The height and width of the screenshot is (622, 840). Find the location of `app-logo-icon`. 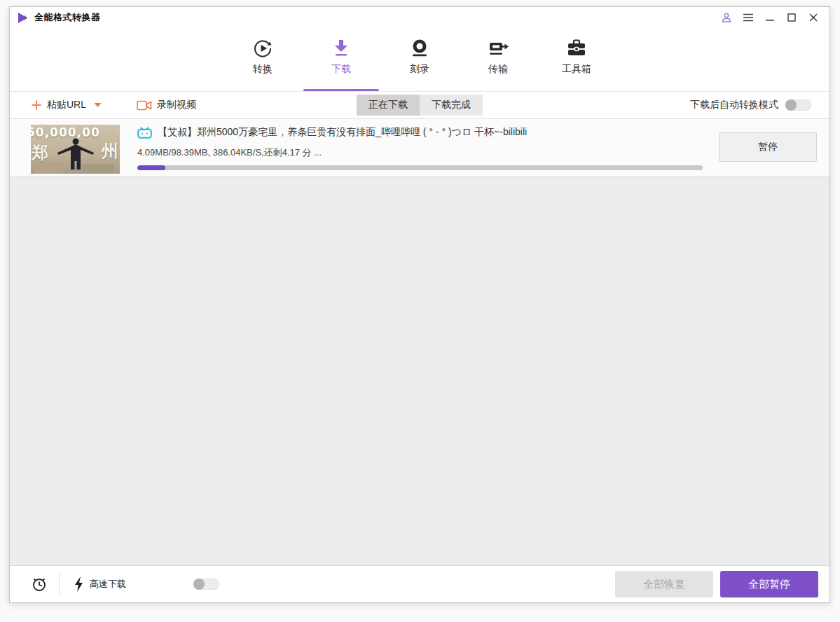

app-logo-icon is located at coordinates (22, 18).